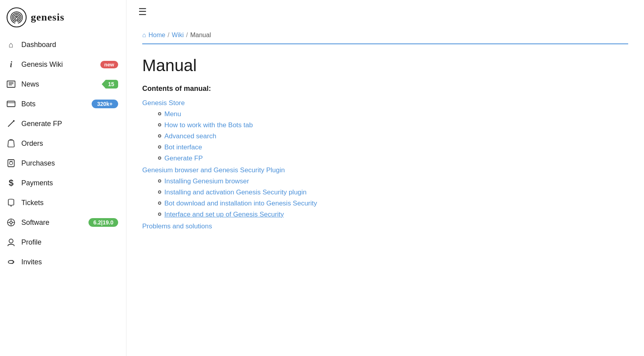 This screenshot has width=644, height=356. I want to click on sidebar-item-genesis-wiki: i Genesis Wiki new, so click(63, 64).